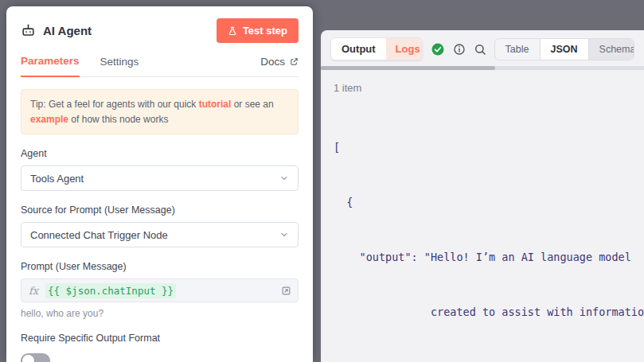 Image resolution: width=644 pixels, height=362 pixels. What do you see at coordinates (564, 49) in the screenshot?
I see `view-mode-tabs: Table JSON Schema` at bounding box center [564, 49].